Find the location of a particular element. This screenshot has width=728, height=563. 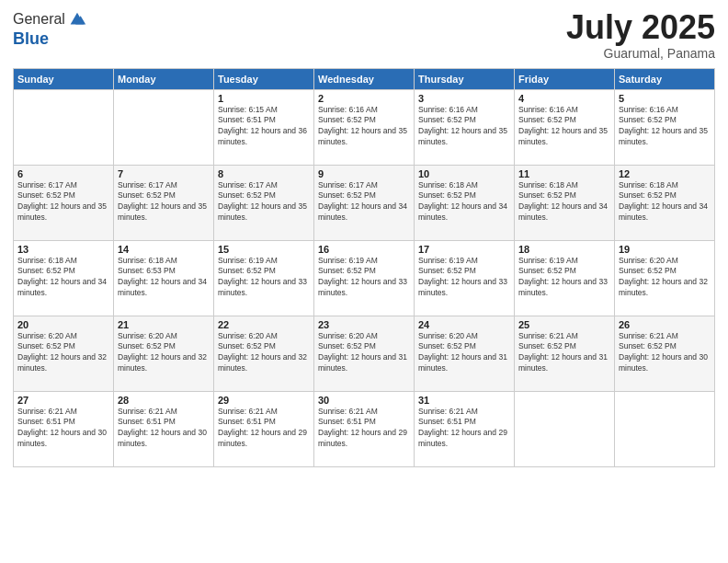

calendar-cell: 13Sunrise: 6:18 AM Sunset: 6:52 PM Dayli… is located at coordinates (64, 278).